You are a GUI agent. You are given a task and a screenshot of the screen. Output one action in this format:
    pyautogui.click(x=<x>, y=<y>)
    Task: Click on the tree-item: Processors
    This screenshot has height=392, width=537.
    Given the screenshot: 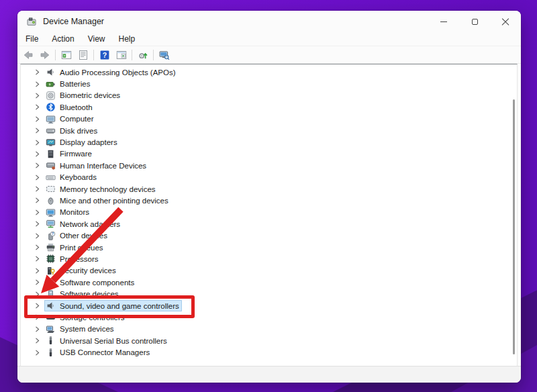 What is the action you would take?
    pyautogui.click(x=268, y=259)
    